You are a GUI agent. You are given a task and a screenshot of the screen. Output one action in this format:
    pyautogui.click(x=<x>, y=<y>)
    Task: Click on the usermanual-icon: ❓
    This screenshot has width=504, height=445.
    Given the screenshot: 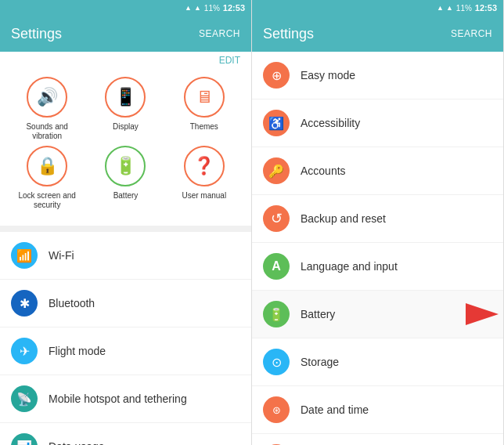 What is the action you would take?
    pyautogui.click(x=204, y=166)
    